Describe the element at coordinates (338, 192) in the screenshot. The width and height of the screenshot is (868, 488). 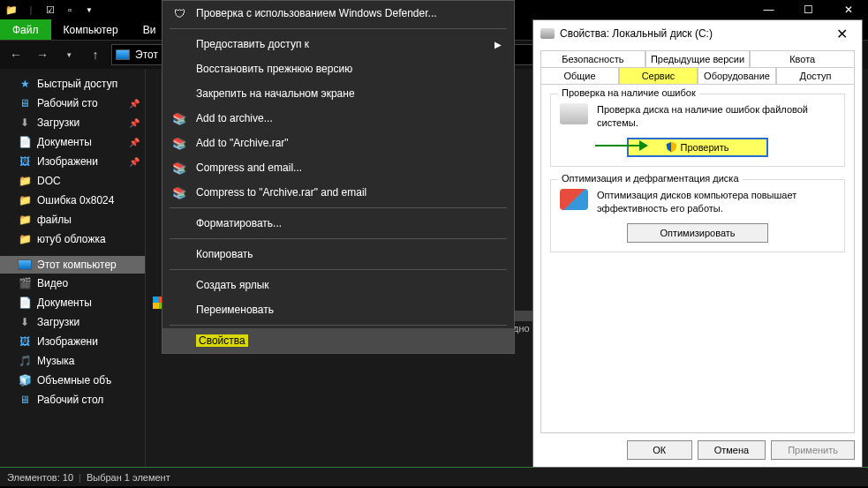
I see `menu-item: 📚Compress to "Archive.rar" and email` at that location.